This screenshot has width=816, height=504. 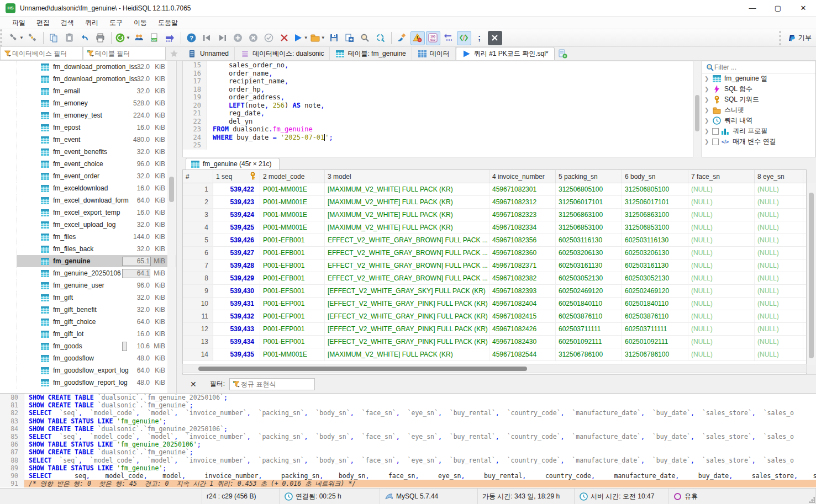 What do you see at coordinates (350, 38) in the screenshot?
I see `save-snippet-button` at bounding box center [350, 38].